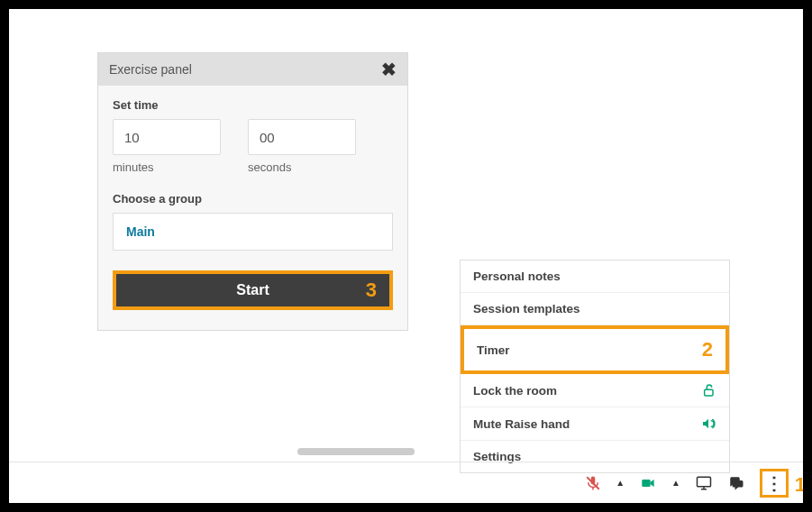 The width and height of the screenshot is (812, 512). What do you see at coordinates (774, 483) in the screenshot?
I see `more-icon: ⋮` at bounding box center [774, 483].